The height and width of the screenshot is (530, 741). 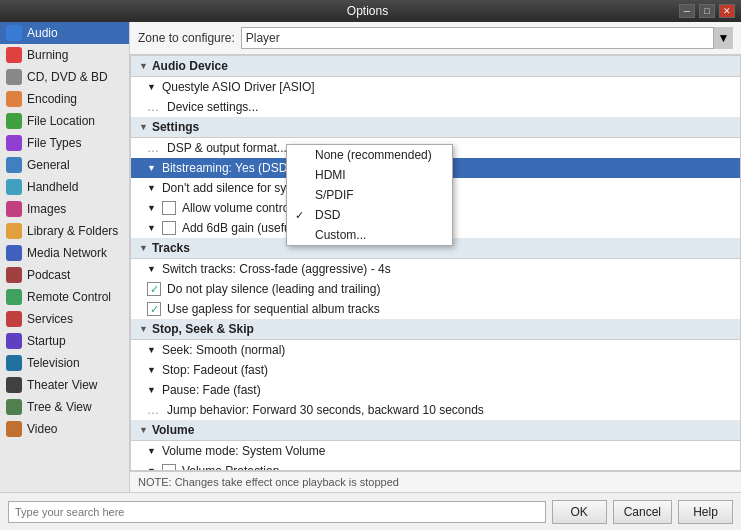 I want to click on sidebar-item-remote: Remote Control, so click(x=64, y=297).